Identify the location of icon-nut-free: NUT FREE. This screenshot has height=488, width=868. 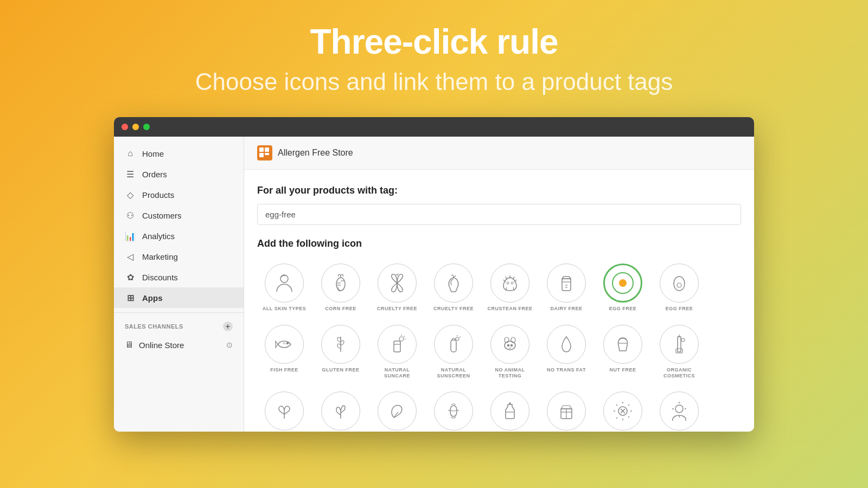
(623, 352).